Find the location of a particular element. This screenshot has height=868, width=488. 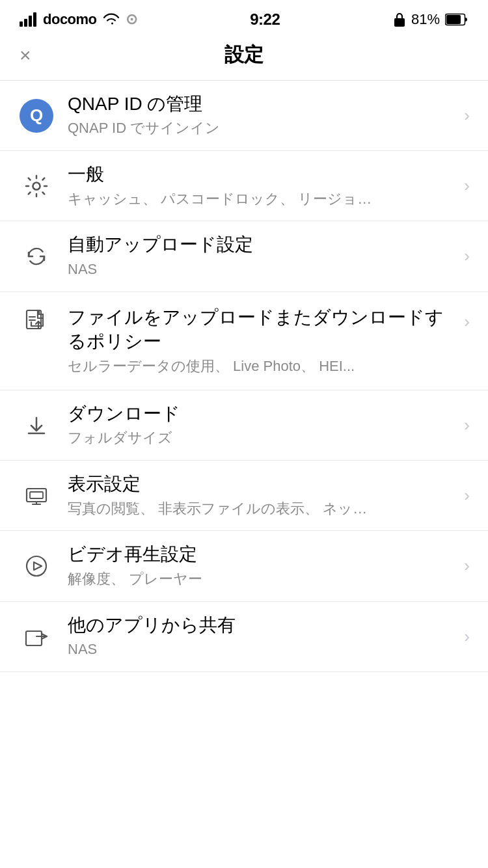

avatar: Q is located at coordinates (36, 116).